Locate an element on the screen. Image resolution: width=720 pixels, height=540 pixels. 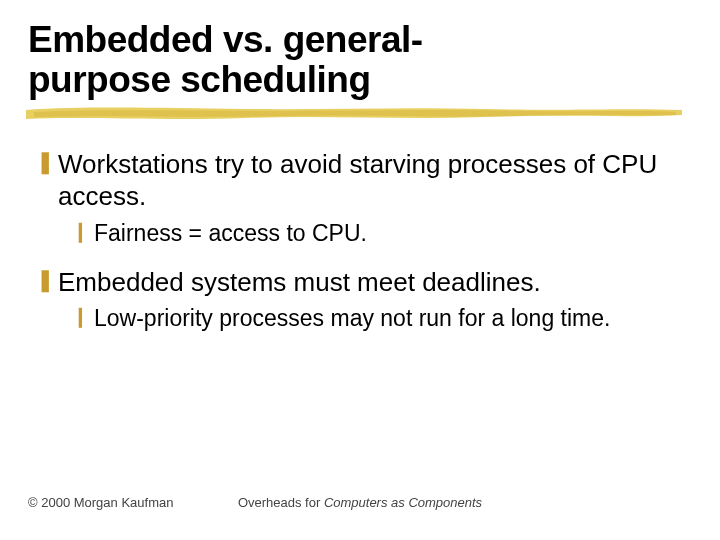
title-underline is located at coordinates (360, 115).